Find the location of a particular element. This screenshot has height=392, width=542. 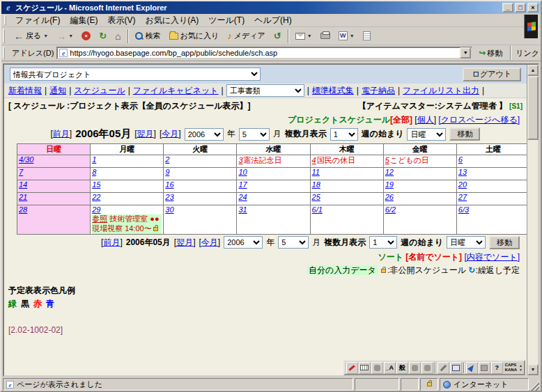

scrollbar-thumb is located at coordinates (533, 108).